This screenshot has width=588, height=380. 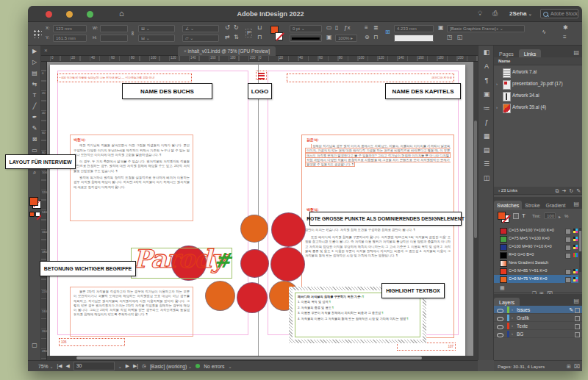 I want to click on zoom-window-button, so click(x=90, y=15).